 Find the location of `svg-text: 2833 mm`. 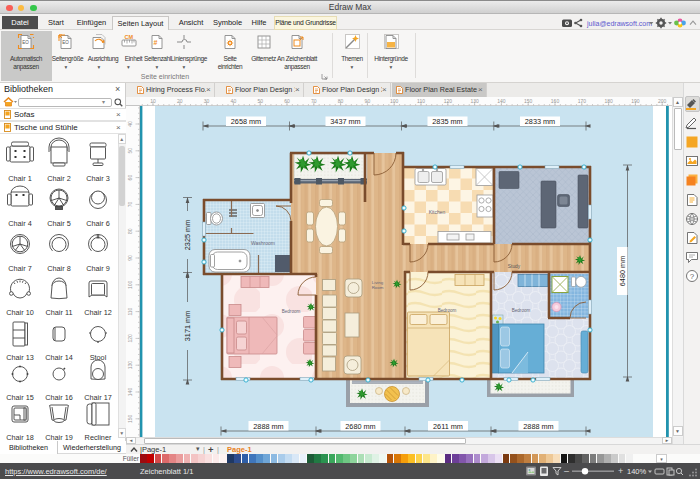

svg-text: 2833 mm is located at coordinates (540, 122).